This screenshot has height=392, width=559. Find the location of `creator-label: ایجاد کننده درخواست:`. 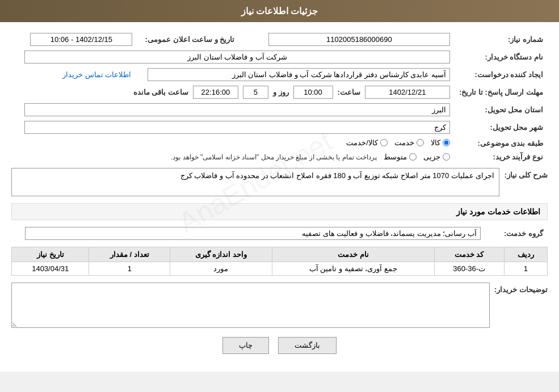

creator-label: ایجاد کننده درخواست: is located at coordinates (501, 75).